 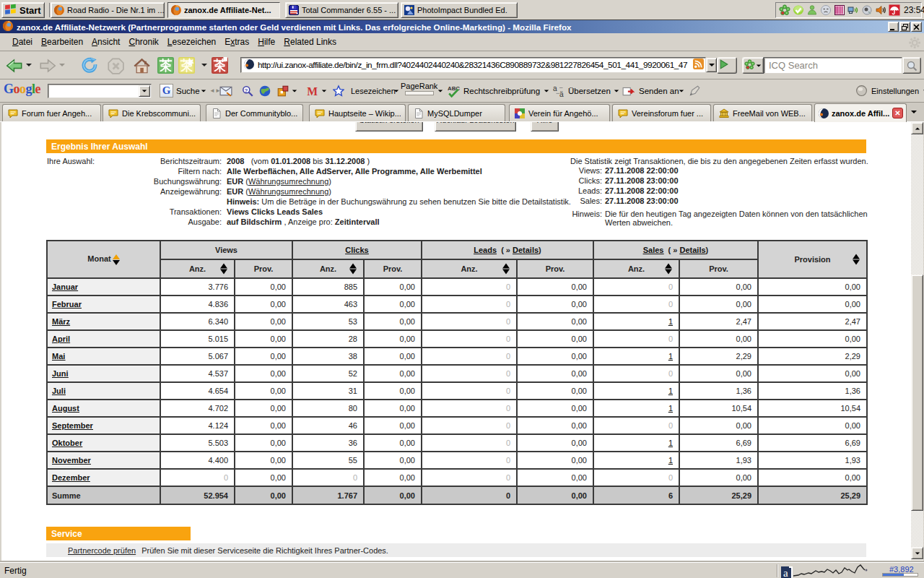 What do you see at coordinates (104, 287) in the screenshot?
I see `cell-monat: Januar` at bounding box center [104, 287].